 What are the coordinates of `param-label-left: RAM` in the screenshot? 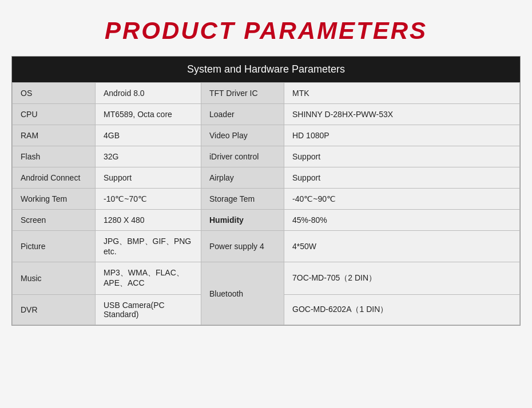 It's located at (54, 136).